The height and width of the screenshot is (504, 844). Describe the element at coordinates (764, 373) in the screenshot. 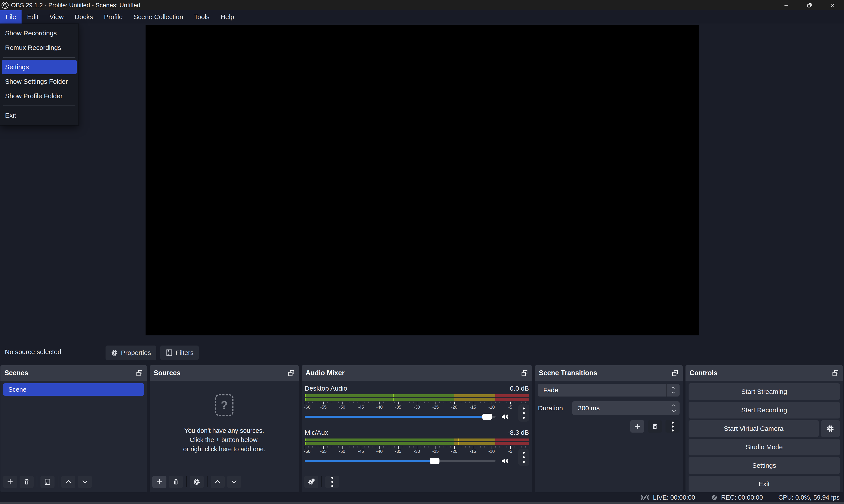

I see `controls-header: Controls` at that location.